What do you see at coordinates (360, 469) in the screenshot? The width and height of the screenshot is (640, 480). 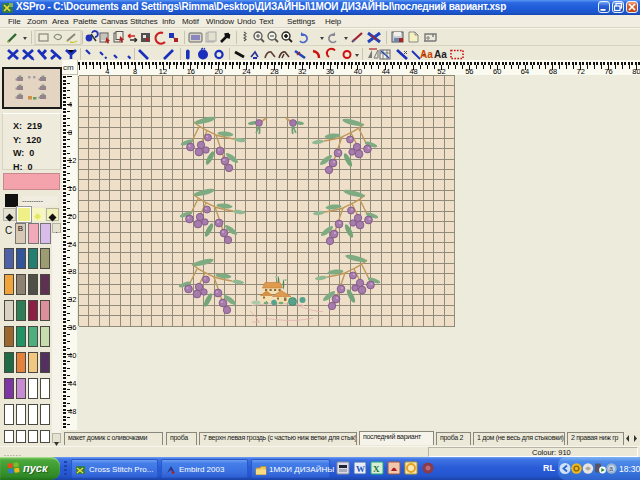 I see `svg-text: W` at bounding box center [360, 469].